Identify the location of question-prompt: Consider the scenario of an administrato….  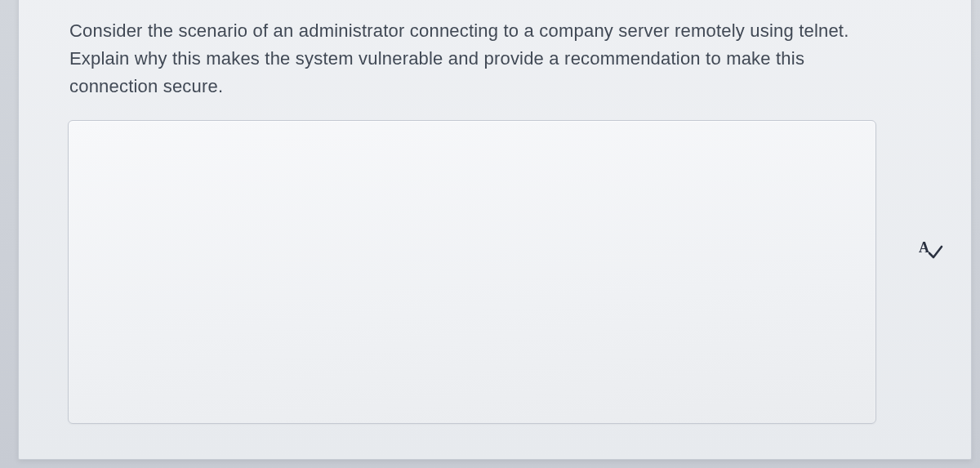
(463, 59).